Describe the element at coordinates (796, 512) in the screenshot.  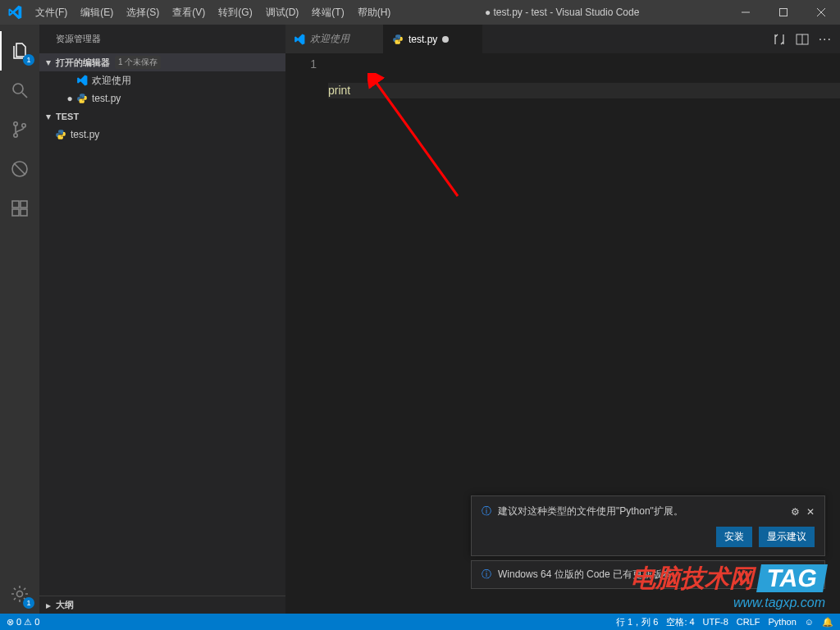
I see `gear-icon: ⚙` at that location.